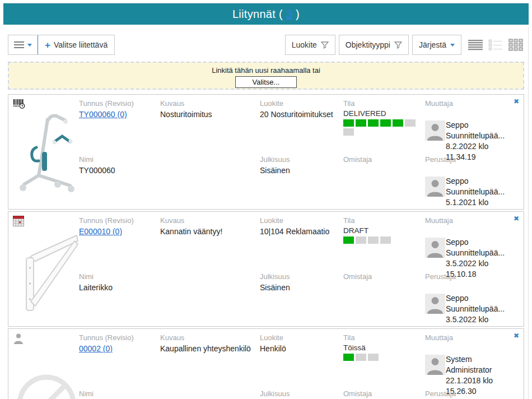 This screenshot has width=532, height=399. I want to click on sort-label: Järjestä, so click(432, 45).